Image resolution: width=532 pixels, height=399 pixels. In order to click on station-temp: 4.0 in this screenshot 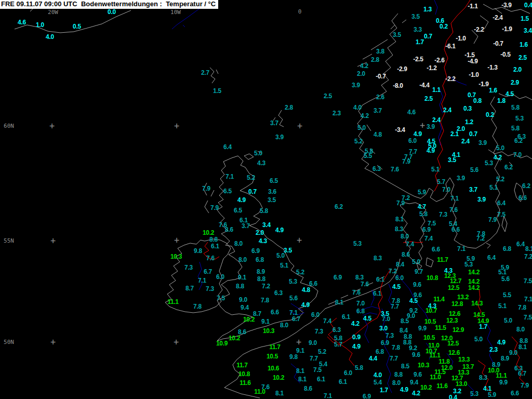, I will do `click(357, 108)`.